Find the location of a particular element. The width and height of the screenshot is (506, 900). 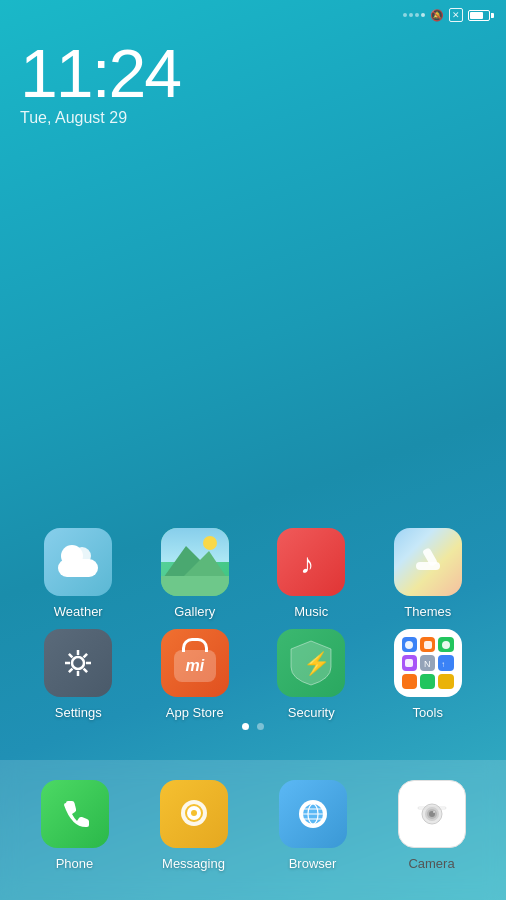

weather-icon is located at coordinates (78, 562).